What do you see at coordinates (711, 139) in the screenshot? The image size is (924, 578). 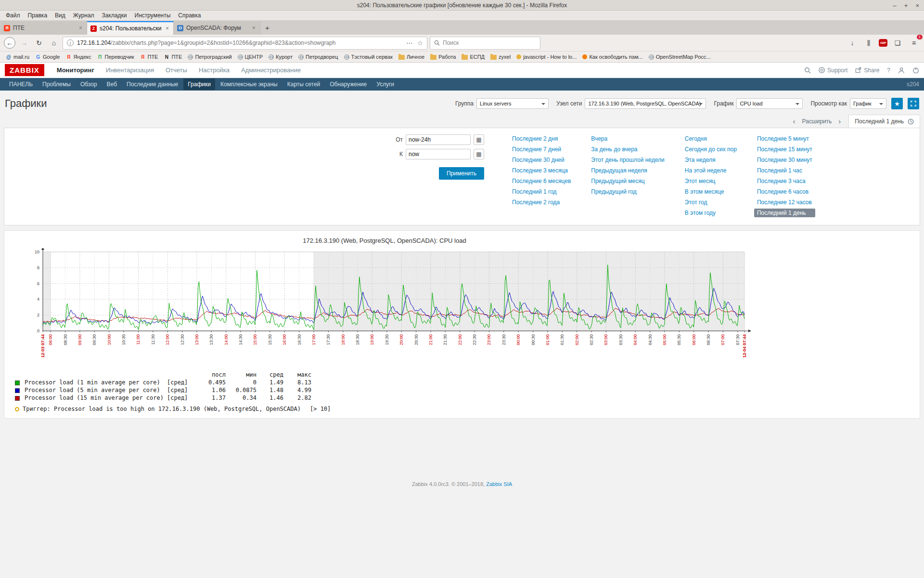 I see `time-link: Сегодня` at bounding box center [711, 139].